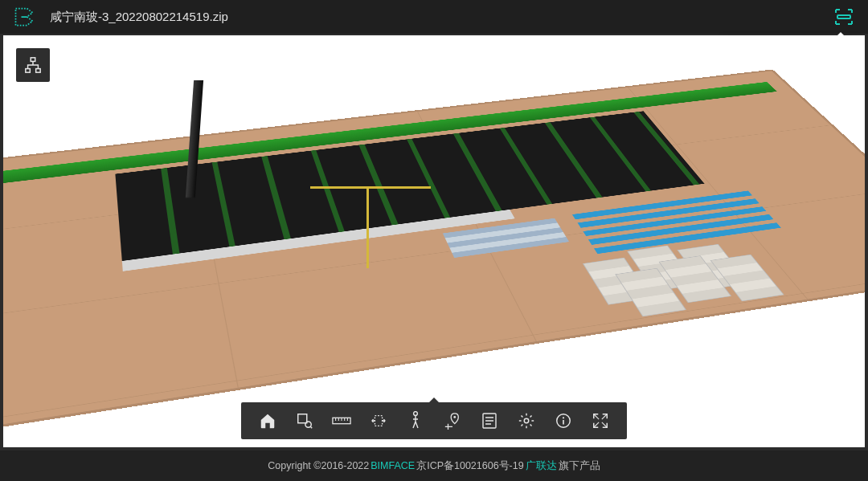 The image size is (868, 481). What do you see at coordinates (318, 466) in the screenshot?
I see `copyright-text: Copyright ©2016-2022` at bounding box center [318, 466].